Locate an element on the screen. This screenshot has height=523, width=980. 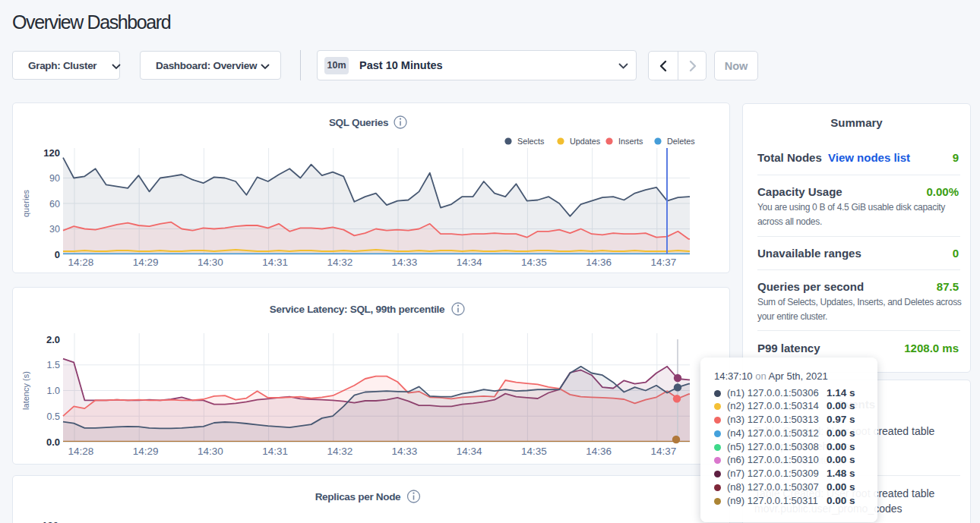
svg-text: queries is located at coordinates (26, 203).